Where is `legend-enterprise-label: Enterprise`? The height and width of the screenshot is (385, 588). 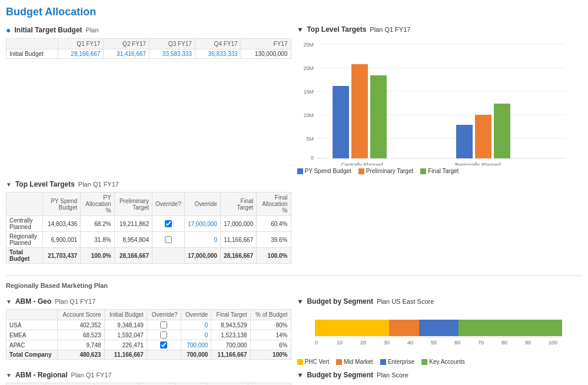
legend-enterprise-label: Enterprise is located at coordinates (401, 361).